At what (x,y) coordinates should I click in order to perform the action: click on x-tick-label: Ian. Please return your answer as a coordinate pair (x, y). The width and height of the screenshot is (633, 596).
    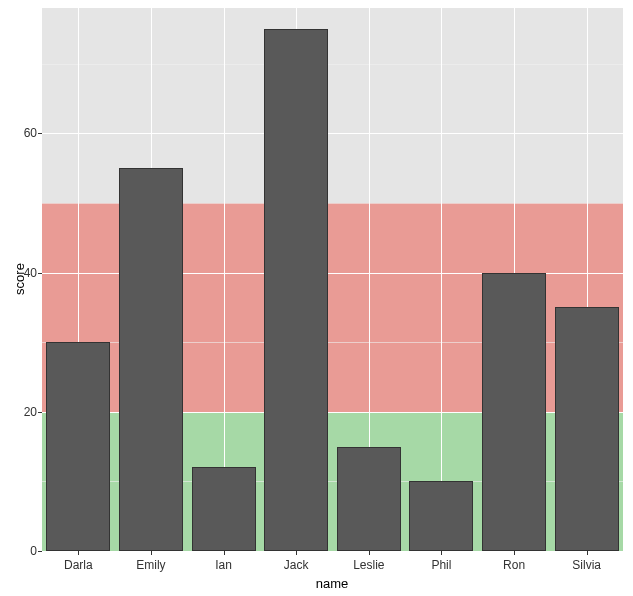
    Looking at the image, I should click on (224, 565).